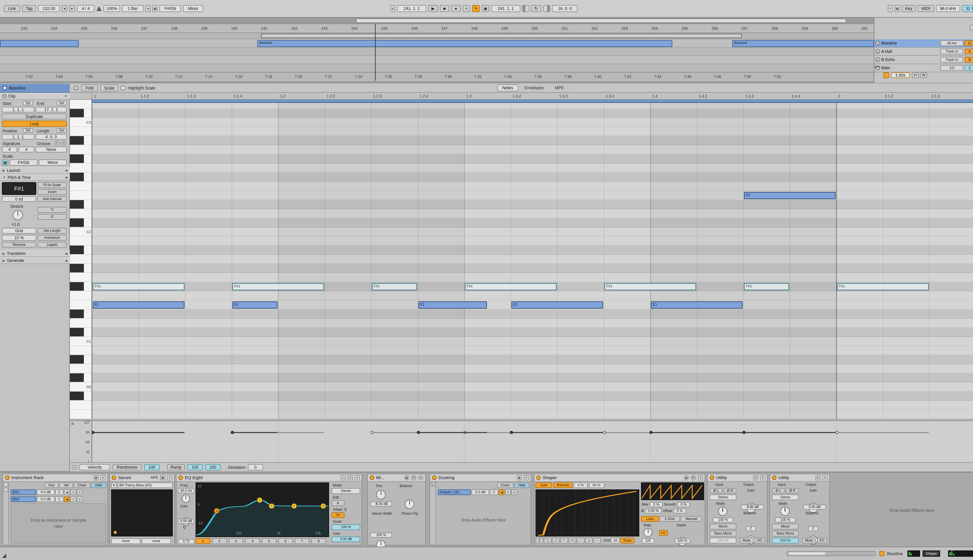 Image resolution: width=973 pixels, height=560 pixels. What do you see at coordinates (901, 75) in the screenshot?
I see `tempo-multiplier-field: 1.00x` at bounding box center [901, 75].